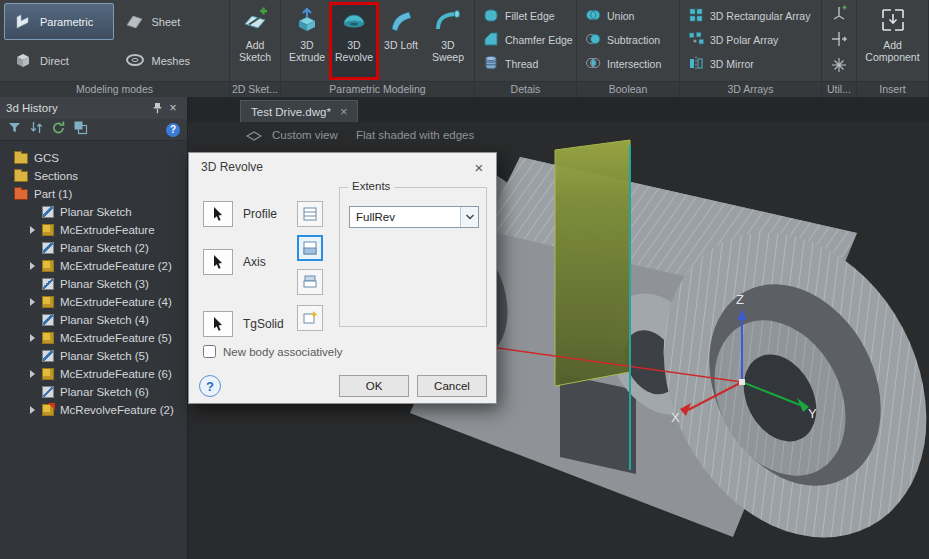  Describe the element at coordinates (307, 21) in the screenshot. I see `3d-extrude-icon` at that location.